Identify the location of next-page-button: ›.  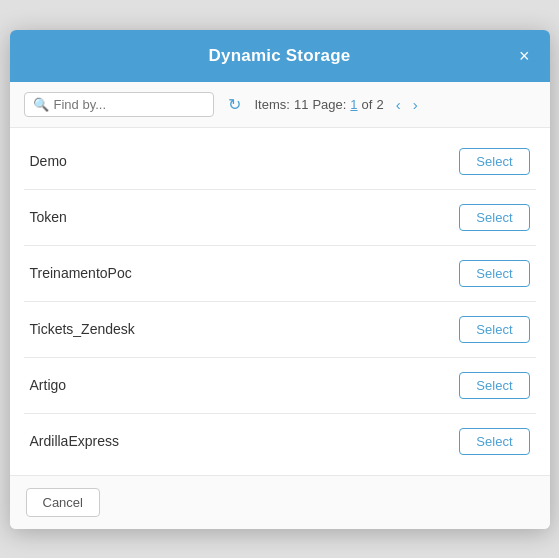
(416, 104).